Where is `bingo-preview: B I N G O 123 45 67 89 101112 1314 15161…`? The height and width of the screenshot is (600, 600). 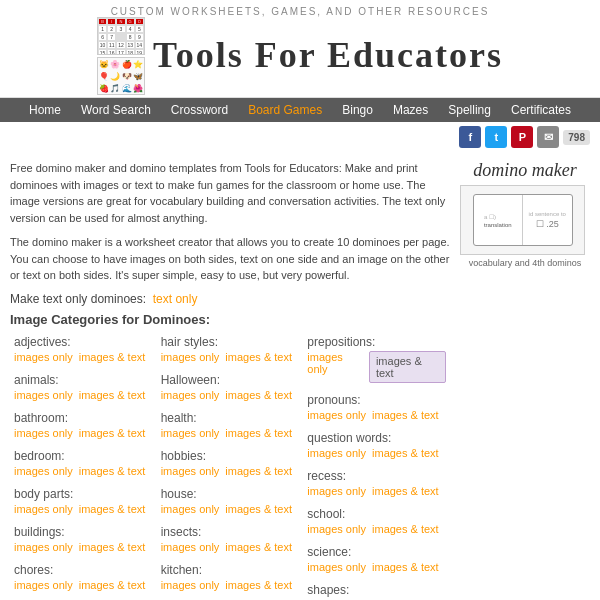 bingo-preview: B I N G O 123 45 67 89 101112 1314 15161… is located at coordinates (121, 36).